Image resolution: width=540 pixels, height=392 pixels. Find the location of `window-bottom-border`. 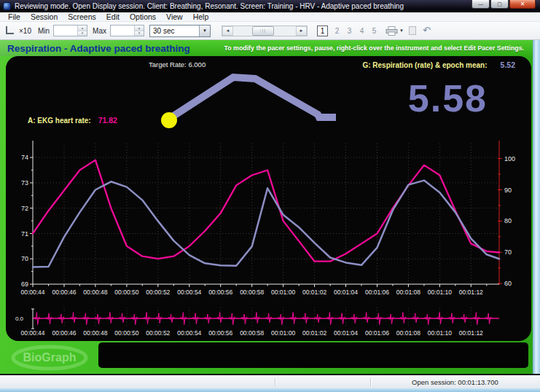

window-bottom-border is located at coordinates (270, 391).